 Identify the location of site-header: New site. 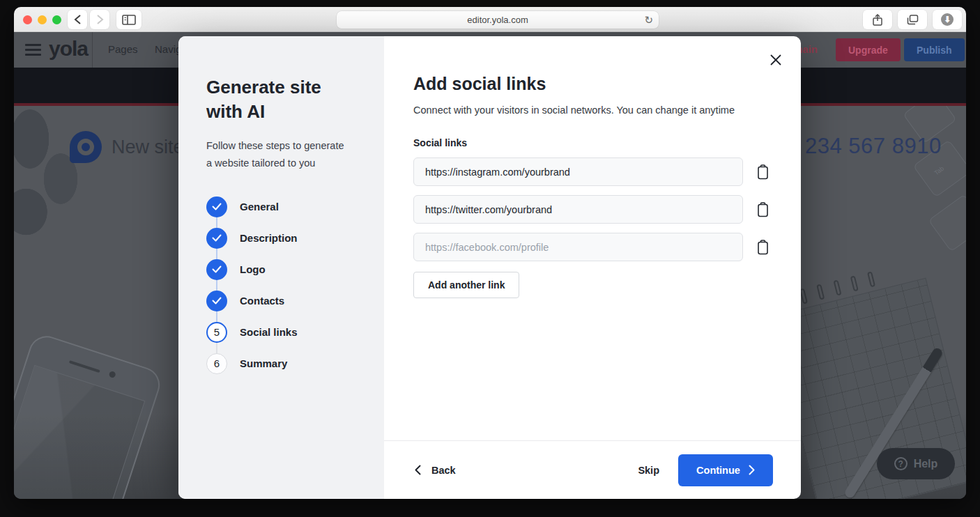
(127, 147).